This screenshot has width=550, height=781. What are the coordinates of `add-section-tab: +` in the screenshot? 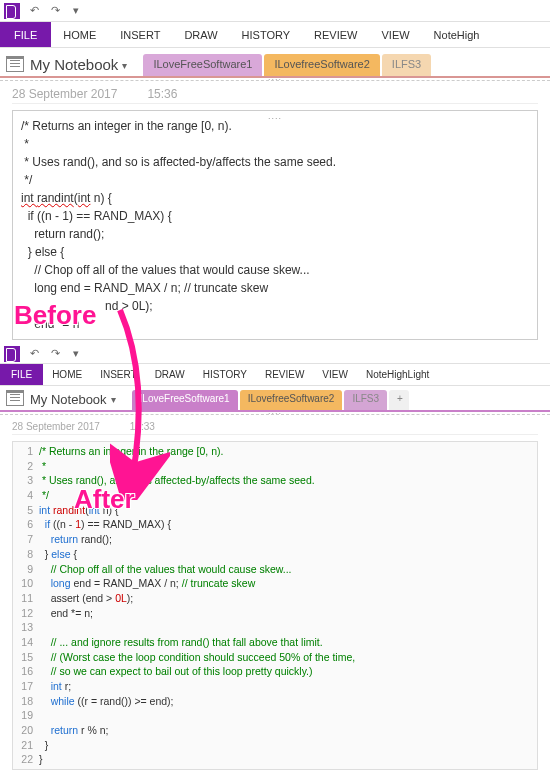 It's located at (399, 400).